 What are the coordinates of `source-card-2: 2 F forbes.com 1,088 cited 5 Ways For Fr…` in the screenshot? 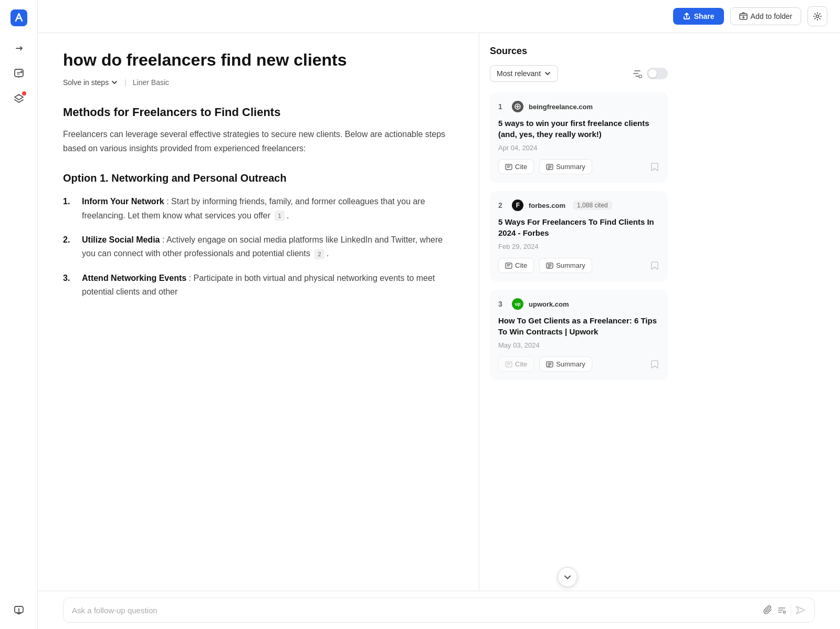 It's located at (579, 236).